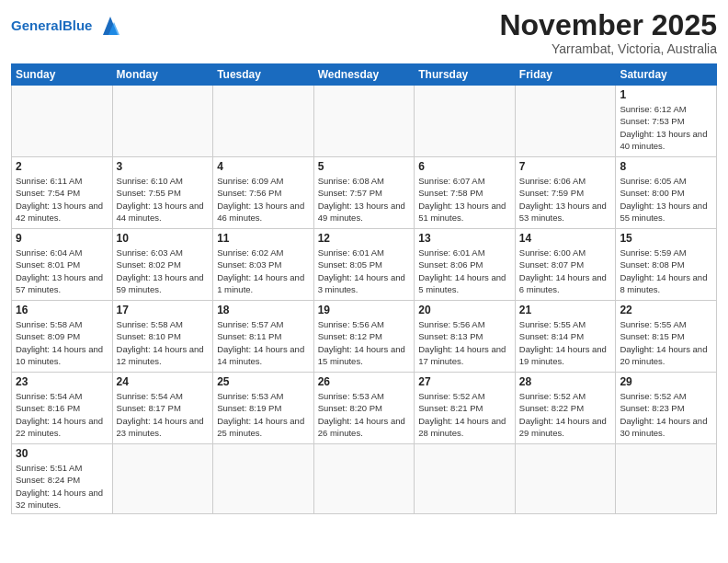  Describe the element at coordinates (63, 479) in the screenshot. I see `table-row: 30Sunrise: 5:51 AMSunset: 8:24 PMDayligh…` at that location.